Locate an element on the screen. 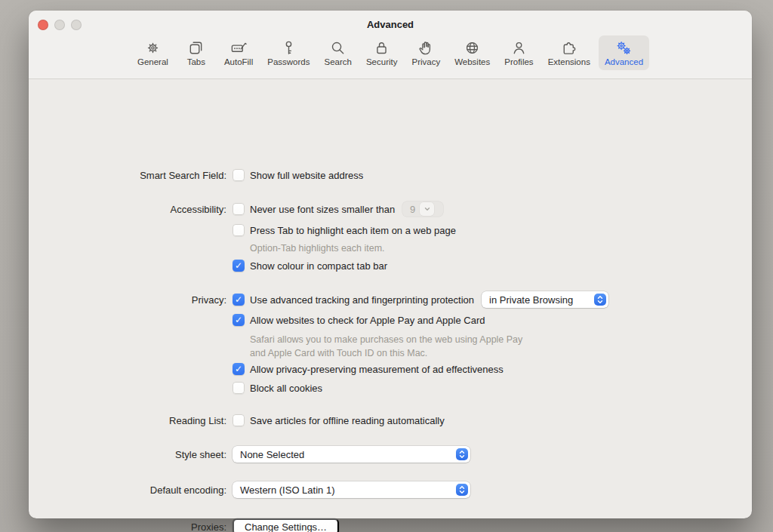  tracking-protection-checkbox-item: Use advanced tracking and fingerprinting… is located at coordinates (353, 300).